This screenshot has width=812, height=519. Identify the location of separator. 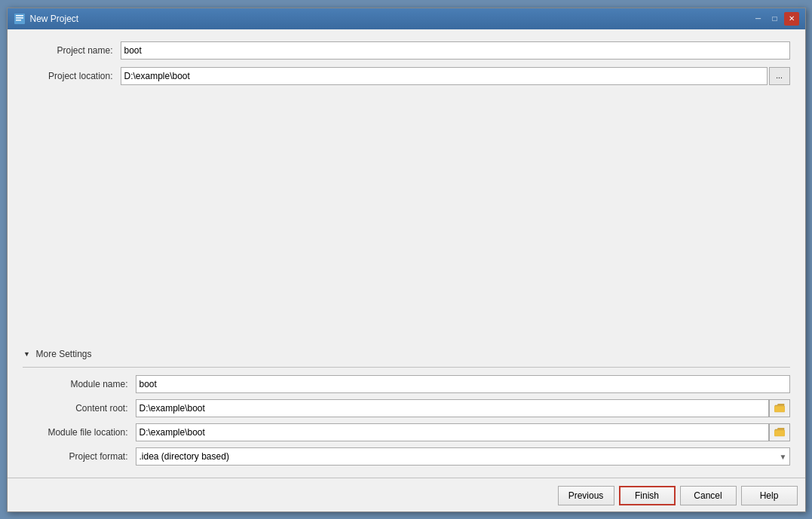
(406, 368).